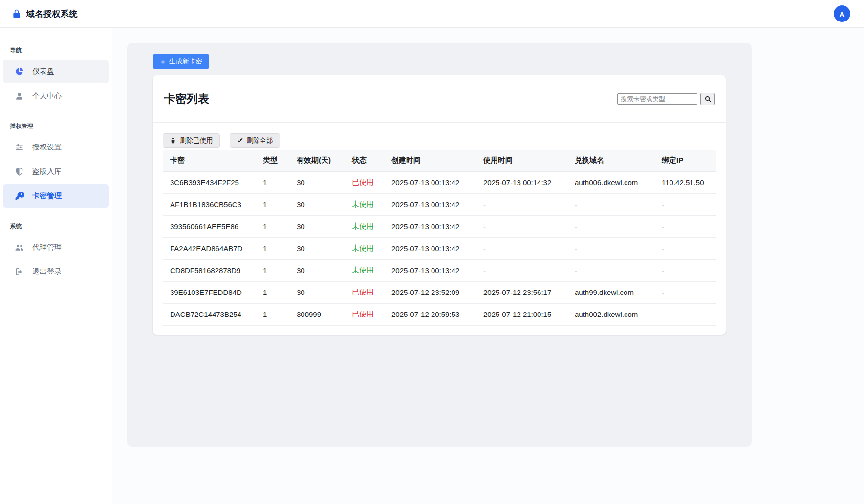  I want to click on search-icon, so click(708, 99).